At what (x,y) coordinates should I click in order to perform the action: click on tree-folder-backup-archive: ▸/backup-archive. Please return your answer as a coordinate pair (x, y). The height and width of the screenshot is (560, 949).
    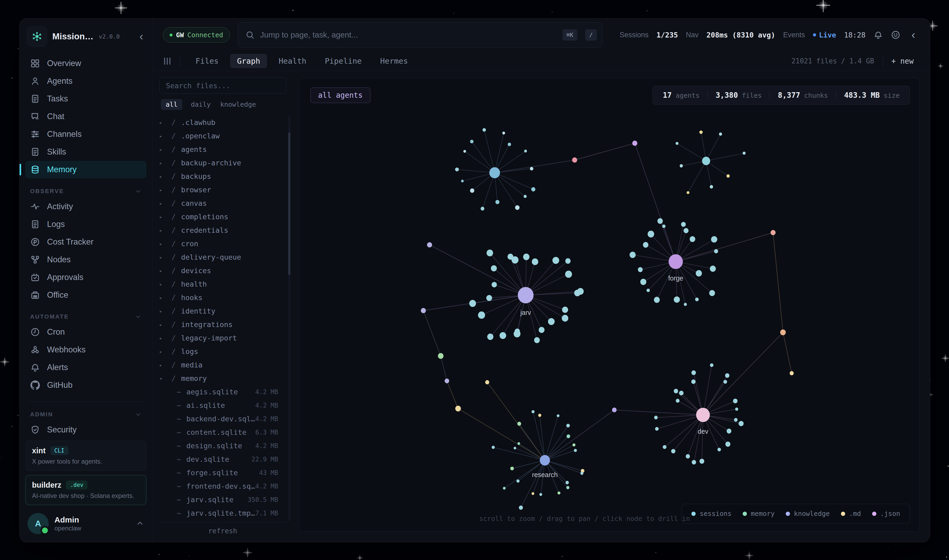
    Looking at the image, I should click on (223, 163).